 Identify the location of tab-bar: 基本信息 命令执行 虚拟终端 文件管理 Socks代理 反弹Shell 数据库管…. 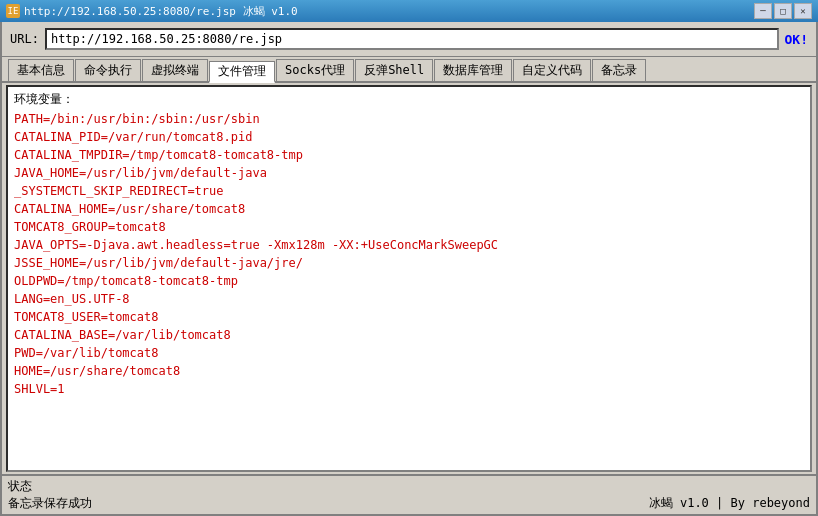
(409, 70).